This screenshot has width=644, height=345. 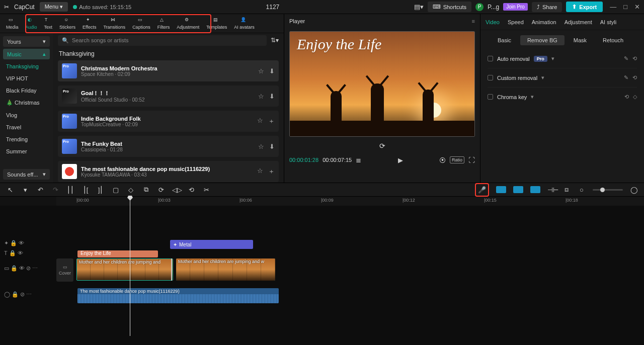 What do you see at coordinates (26, 91) in the screenshot?
I see `sidebar-item: Black Friday` at bounding box center [26, 91].